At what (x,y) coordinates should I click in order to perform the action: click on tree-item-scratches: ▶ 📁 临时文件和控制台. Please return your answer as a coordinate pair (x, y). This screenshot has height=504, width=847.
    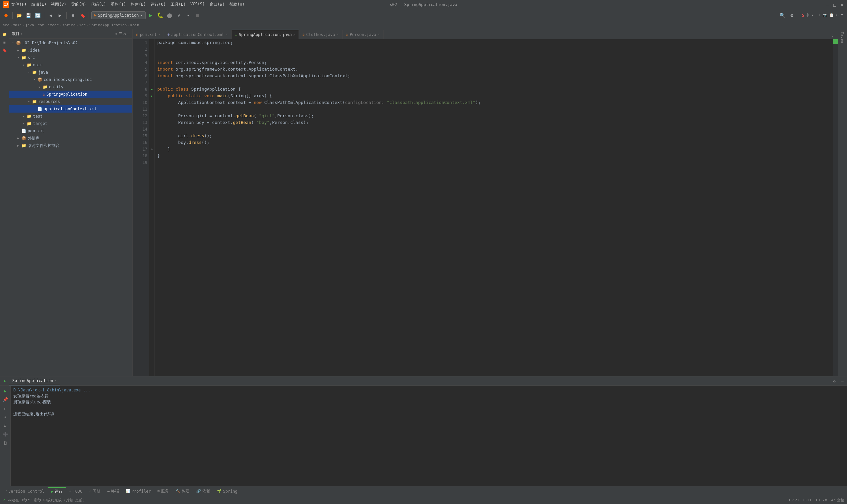
    Looking at the image, I should click on (71, 145).